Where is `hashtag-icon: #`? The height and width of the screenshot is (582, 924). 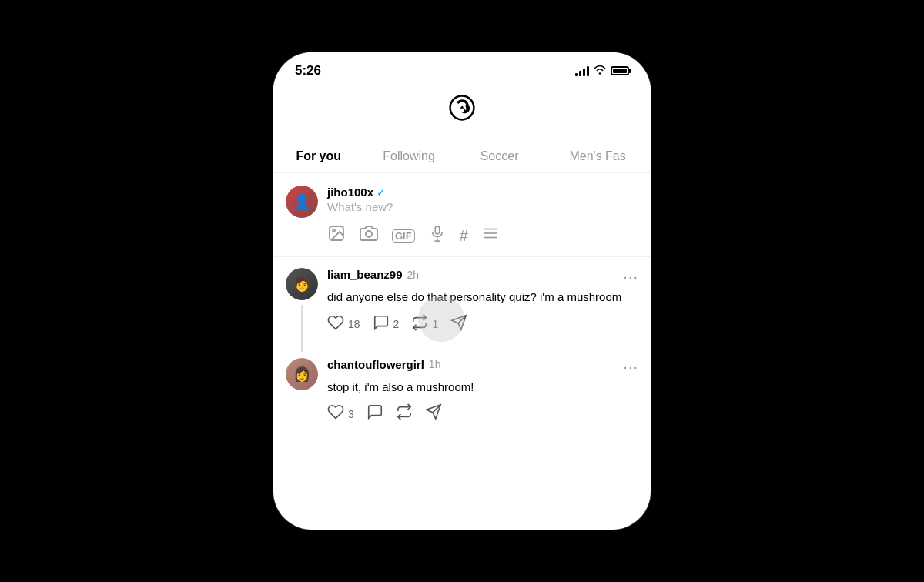
hashtag-icon: # is located at coordinates (464, 236).